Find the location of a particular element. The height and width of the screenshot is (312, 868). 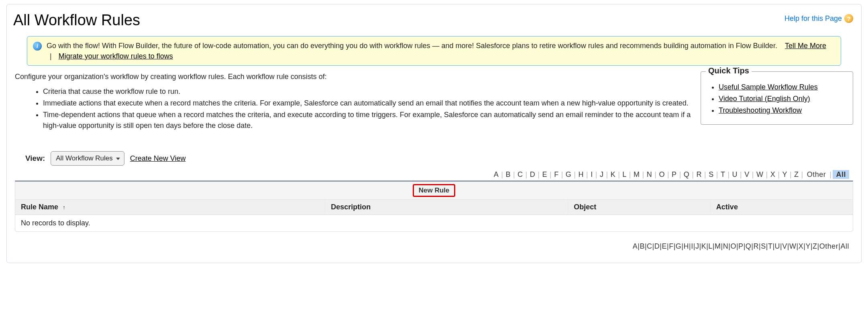

help-icon: ? is located at coordinates (849, 18).